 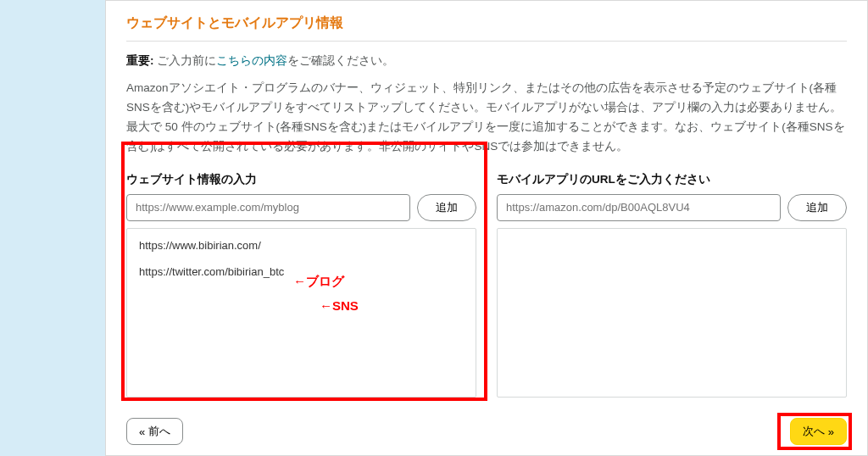 What do you see at coordinates (186, 61) in the screenshot?
I see `important-text-before: ご入力前に` at bounding box center [186, 61].